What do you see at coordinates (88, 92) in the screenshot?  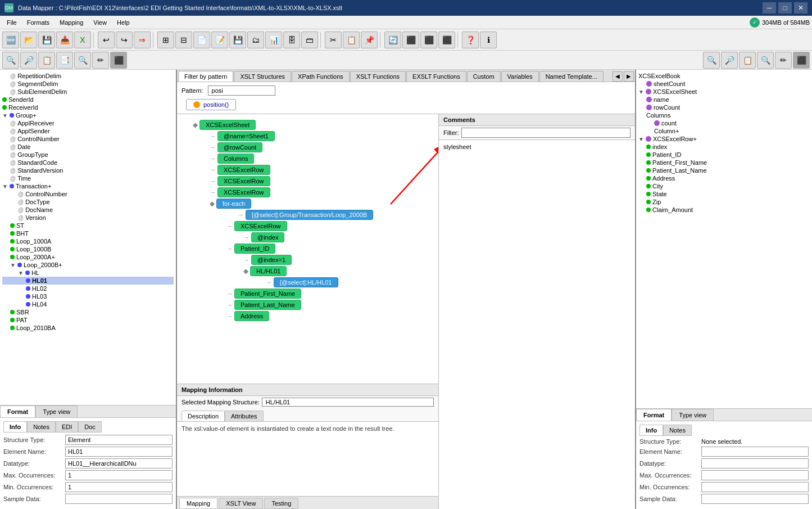 I see `tree-item-subelementdelim: @ SubElementDelim` at bounding box center [88, 92].